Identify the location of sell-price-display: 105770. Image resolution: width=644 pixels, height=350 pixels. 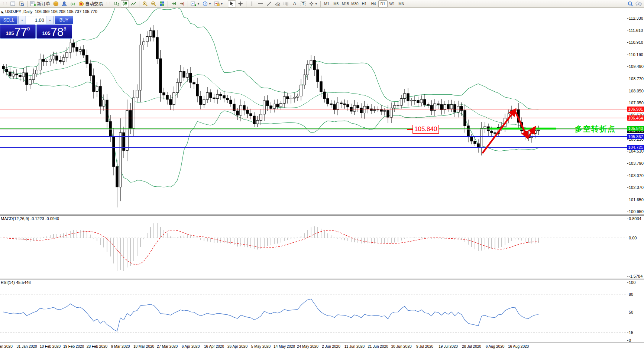
(18, 32).